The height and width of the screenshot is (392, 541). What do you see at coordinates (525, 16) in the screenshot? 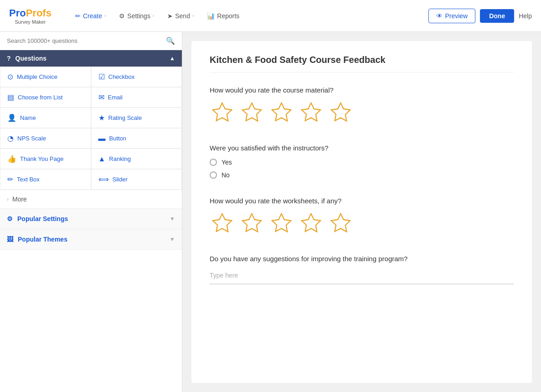
I see `help-button: Help` at bounding box center [525, 16].